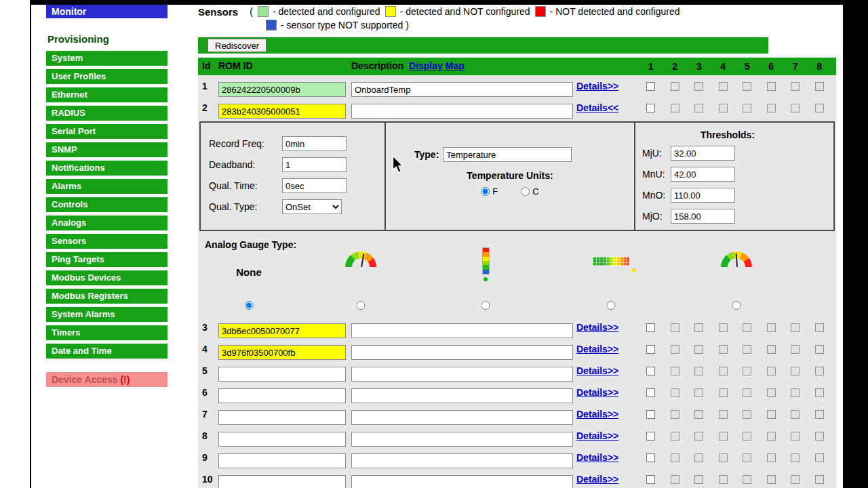  Describe the element at coordinates (237, 45) in the screenshot. I see `rediscover-button: Rediscover` at that location.